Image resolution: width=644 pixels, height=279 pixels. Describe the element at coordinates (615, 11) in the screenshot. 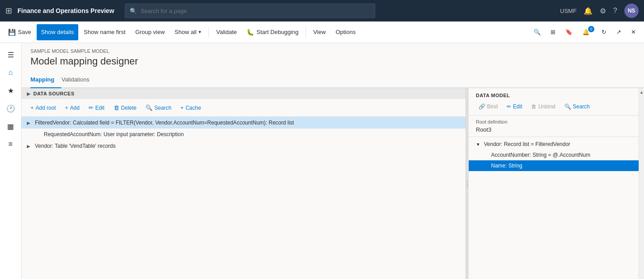

I see `help-icon: ?` at that location.